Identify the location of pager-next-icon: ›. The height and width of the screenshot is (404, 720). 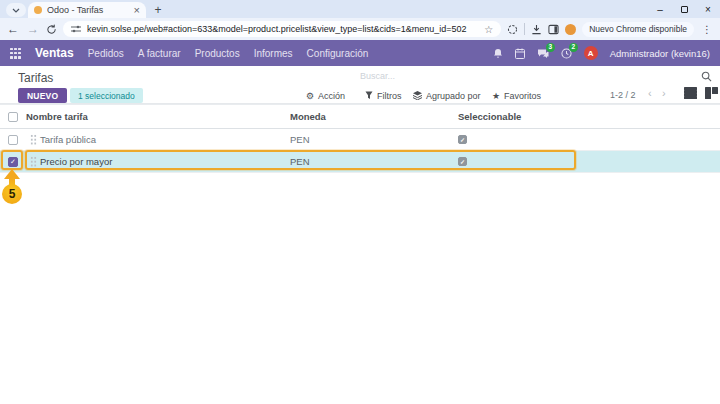
(664, 93).